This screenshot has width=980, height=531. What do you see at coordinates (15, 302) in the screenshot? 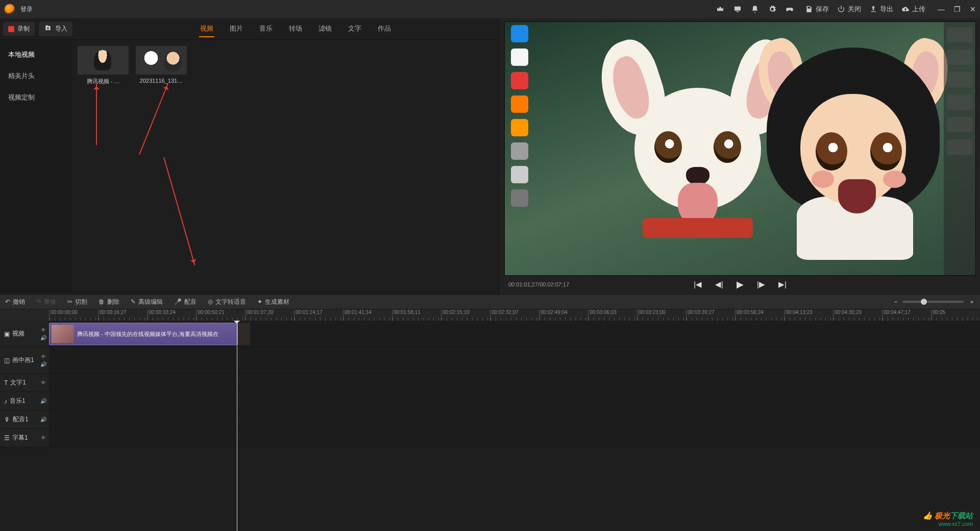
I see `undo-button: ↶撤销` at bounding box center [15, 302].